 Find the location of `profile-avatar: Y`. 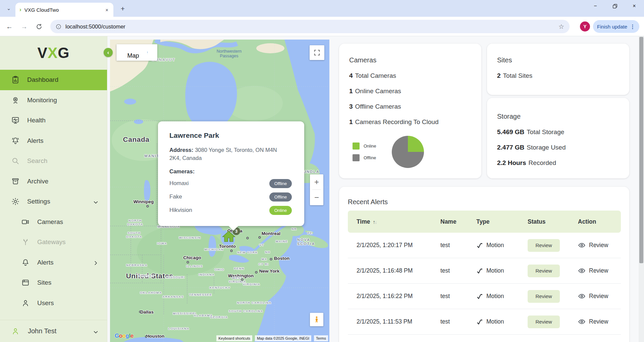

profile-avatar: Y is located at coordinates (585, 26).